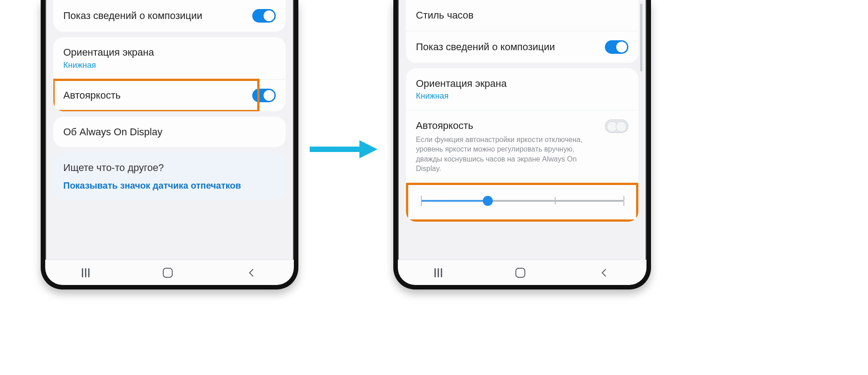  Describe the element at coordinates (170, 16) in the screenshot. I see `card-media-info: Показ сведений о композиции` at that location.